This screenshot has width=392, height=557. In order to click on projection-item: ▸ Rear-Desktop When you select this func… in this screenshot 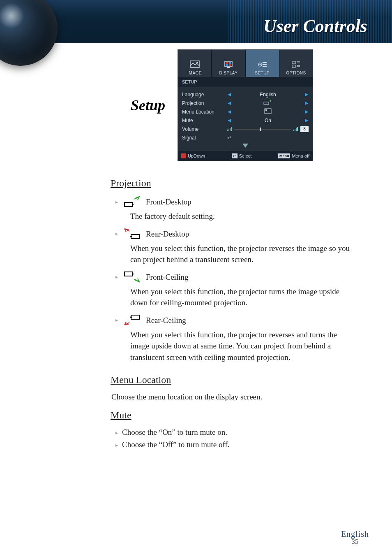, I will do `click(233, 247)`.